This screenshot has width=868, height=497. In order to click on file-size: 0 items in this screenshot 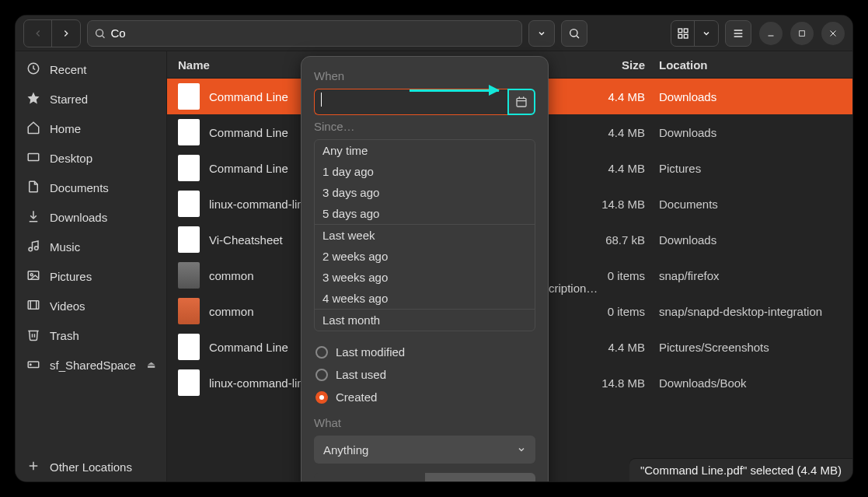, I will do `click(620, 311)`.